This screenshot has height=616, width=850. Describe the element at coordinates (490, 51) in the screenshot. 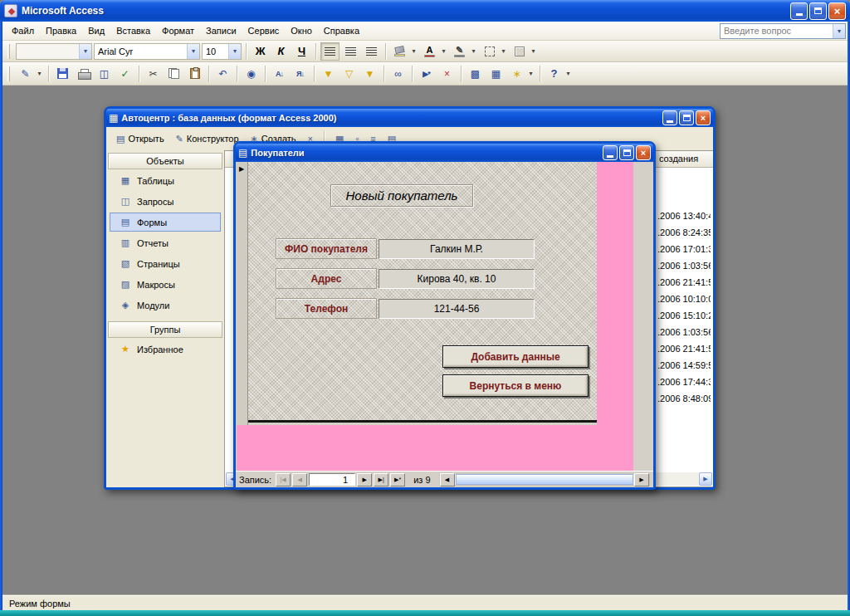

I see `line-border-button` at that location.